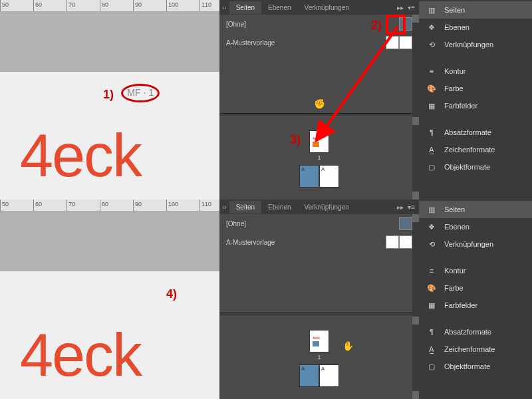 The image size is (532, 399). What do you see at coordinates (319, 207) in the screenshot?
I see `panel-tabs: ‹› Seiten Ebenen Verknüpfungen ▸▸ ▾≡` at bounding box center [319, 207].